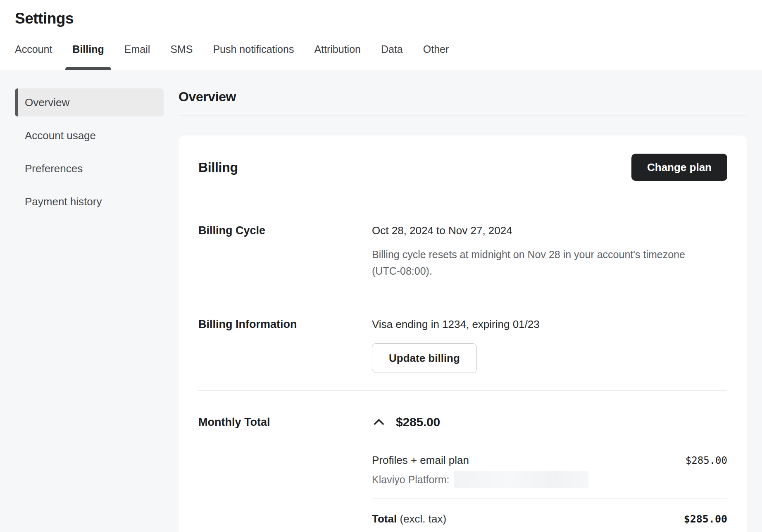 The width and height of the screenshot is (762, 532). Describe the element at coordinates (521, 480) in the screenshot. I see `redacted-value` at that location.